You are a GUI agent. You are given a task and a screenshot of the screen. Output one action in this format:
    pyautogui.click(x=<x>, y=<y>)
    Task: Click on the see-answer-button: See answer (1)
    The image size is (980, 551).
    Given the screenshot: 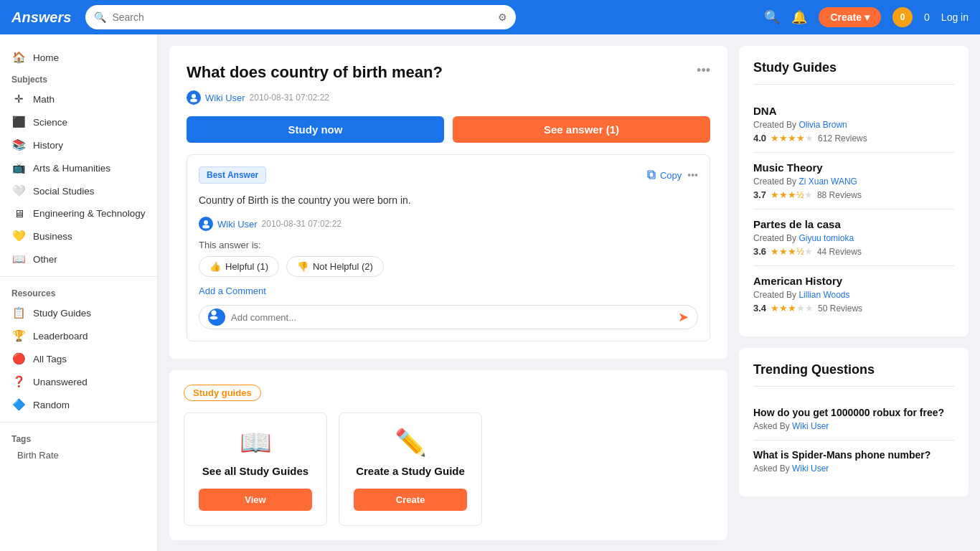 What is the action you would take?
    pyautogui.click(x=581, y=129)
    